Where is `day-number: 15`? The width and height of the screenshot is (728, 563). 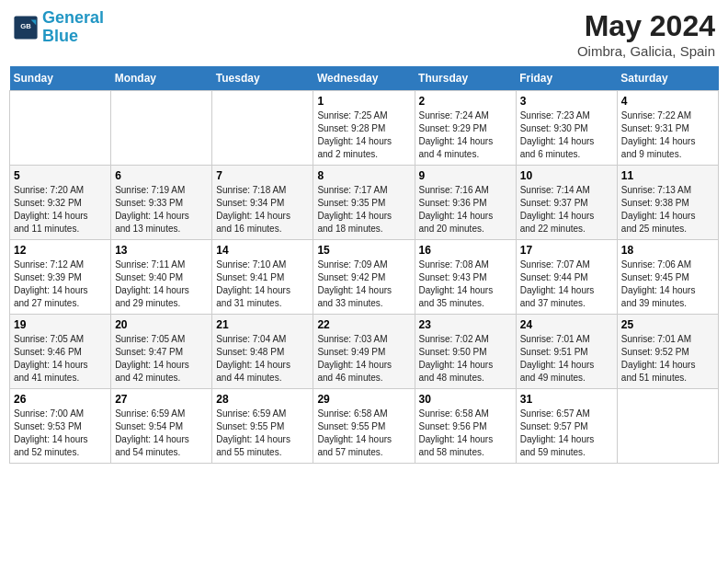 day-number: 15 is located at coordinates (364, 250).